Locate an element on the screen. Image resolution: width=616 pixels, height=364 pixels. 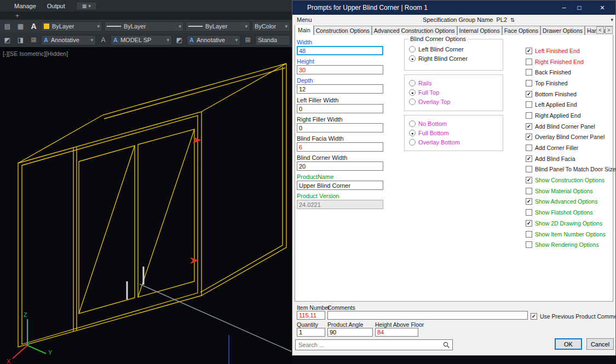
checkbox-show-construction-options: ✓ Show Construction Options is located at coordinates (571, 180).